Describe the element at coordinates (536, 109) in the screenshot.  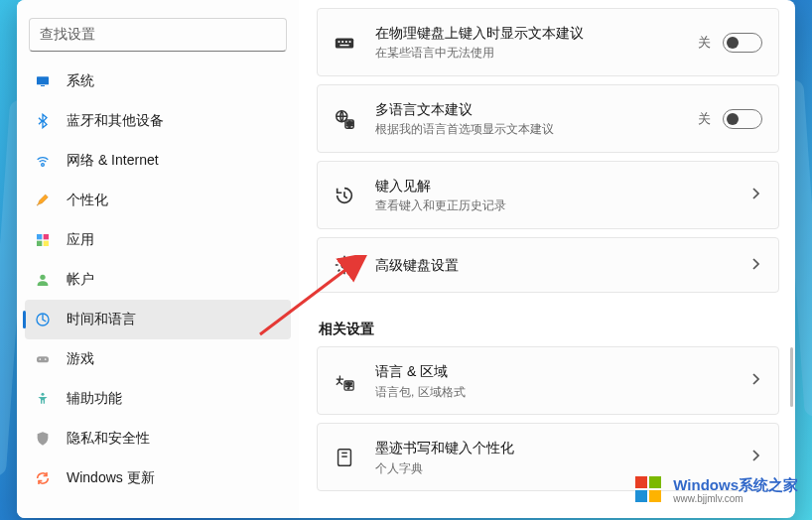
I see `setting-title: 多语言文本建议` at that location.